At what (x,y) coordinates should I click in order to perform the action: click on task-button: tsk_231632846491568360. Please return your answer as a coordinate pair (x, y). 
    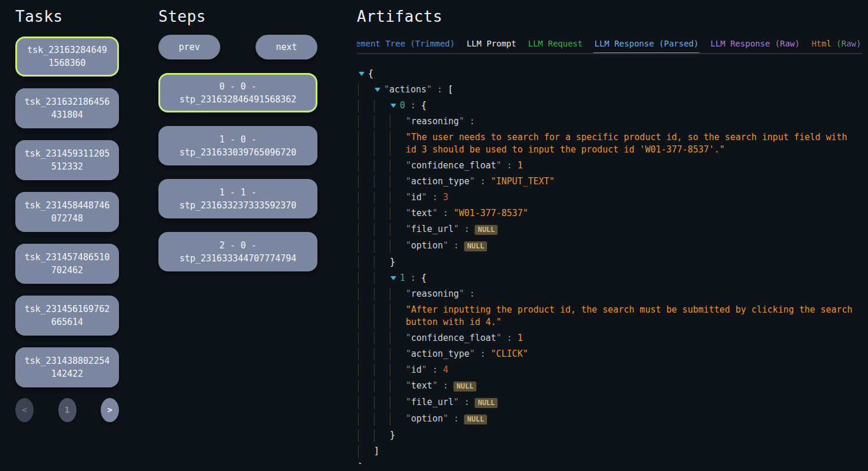
    Looking at the image, I should click on (67, 57).